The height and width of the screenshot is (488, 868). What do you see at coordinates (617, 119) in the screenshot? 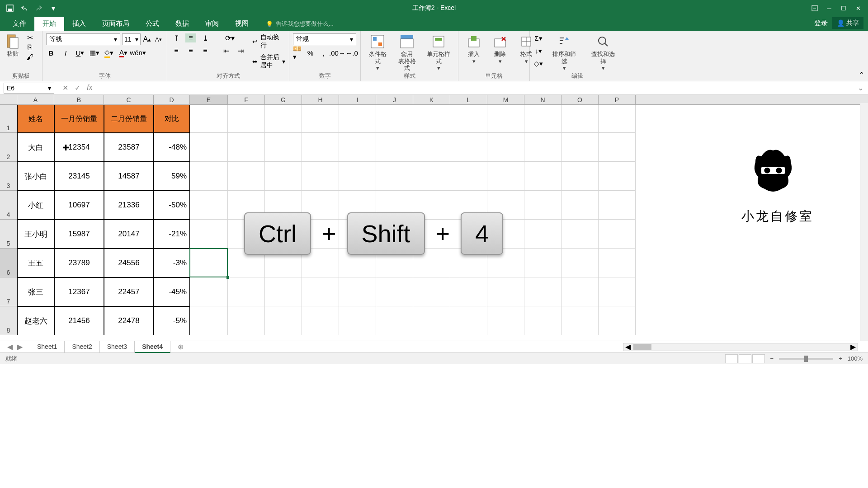
I see `cell-P1` at bounding box center [617, 119].